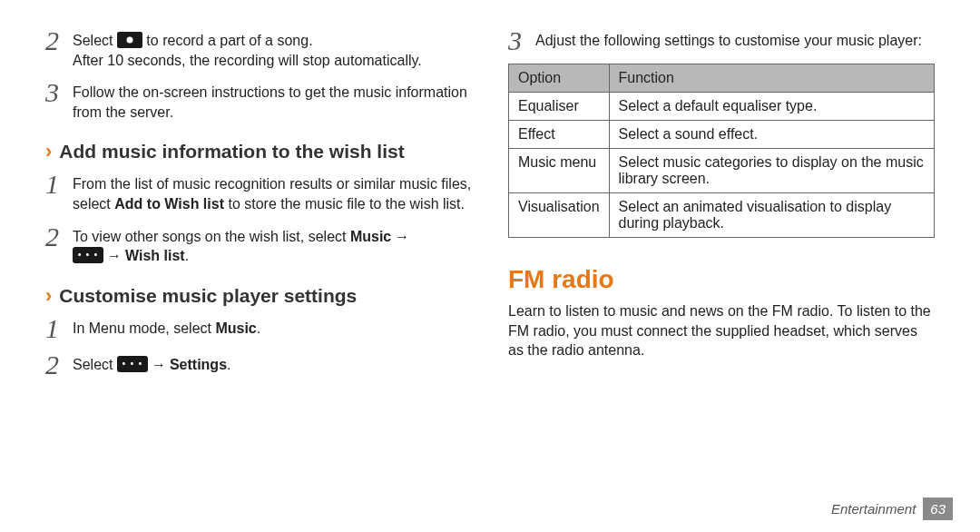 Image resolution: width=980 pixels, height=532 pixels. Describe the element at coordinates (143, 329) in the screenshot. I see `step-text: In Menu mode, select` at that location.